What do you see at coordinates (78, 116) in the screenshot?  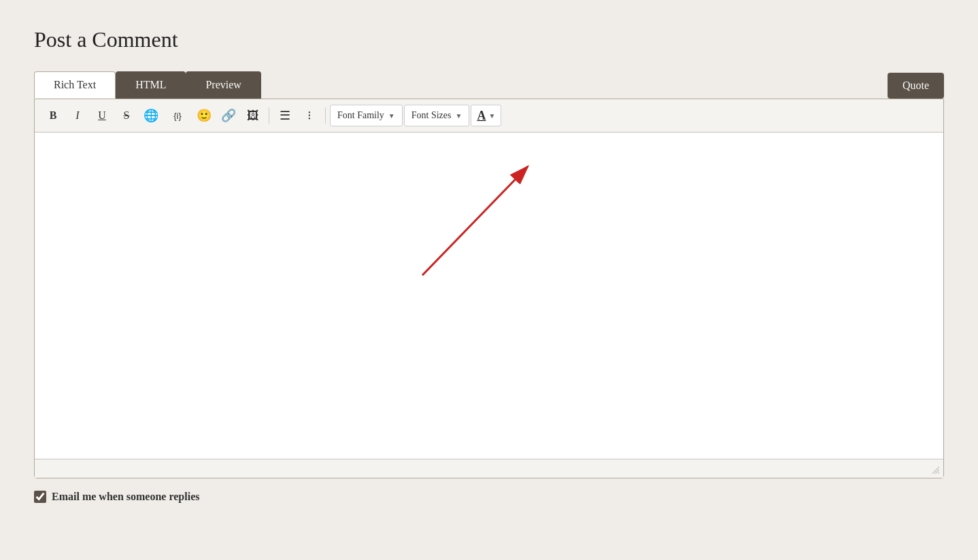 I see `italic-button: I` at bounding box center [78, 116].